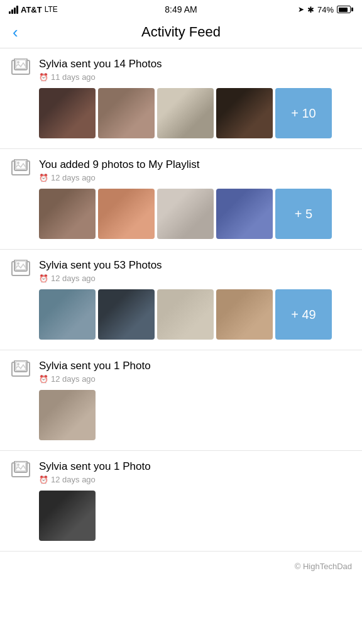 This screenshot has height=644, width=362. I want to click on page-title: Activity Feed, so click(181, 32).